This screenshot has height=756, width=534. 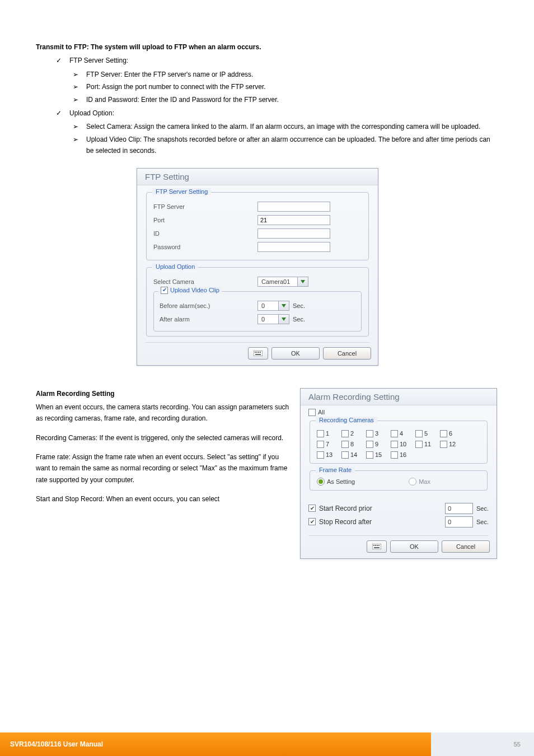 What do you see at coordinates (402, 455) in the screenshot?
I see `camera-checkbox-16: 16` at bounding box center [402, 455].